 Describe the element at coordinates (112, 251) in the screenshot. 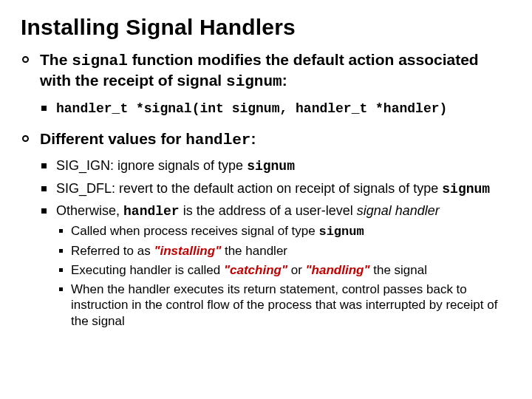

I see `text: Referred to as` at that location.